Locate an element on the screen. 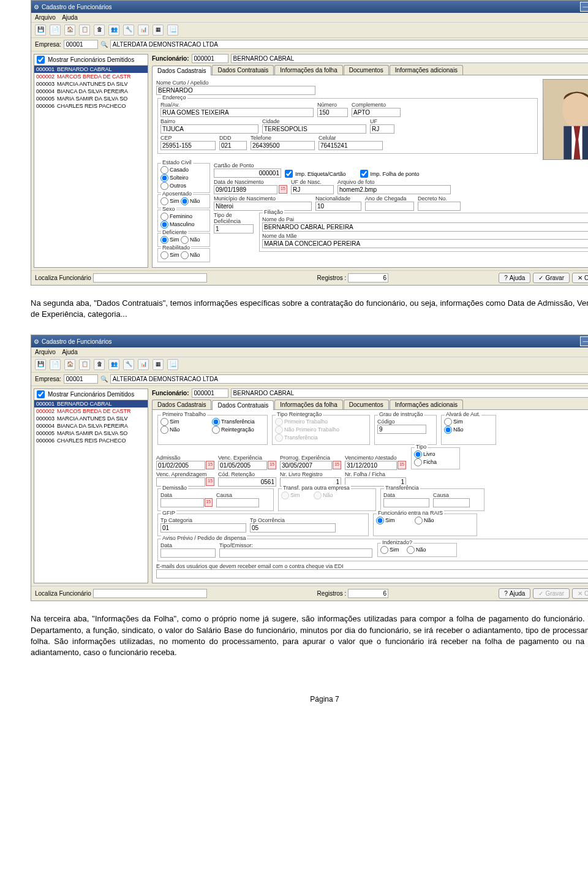  nac-input is located at coordinates (338, 206).